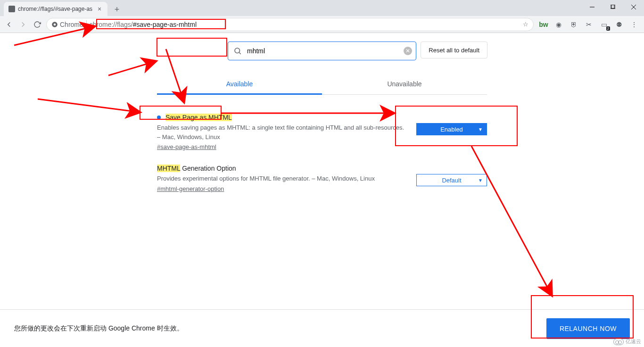  Describe the element at coordinates (613, 7) in the screenshot. I see `window-maximize-icon` at that location.